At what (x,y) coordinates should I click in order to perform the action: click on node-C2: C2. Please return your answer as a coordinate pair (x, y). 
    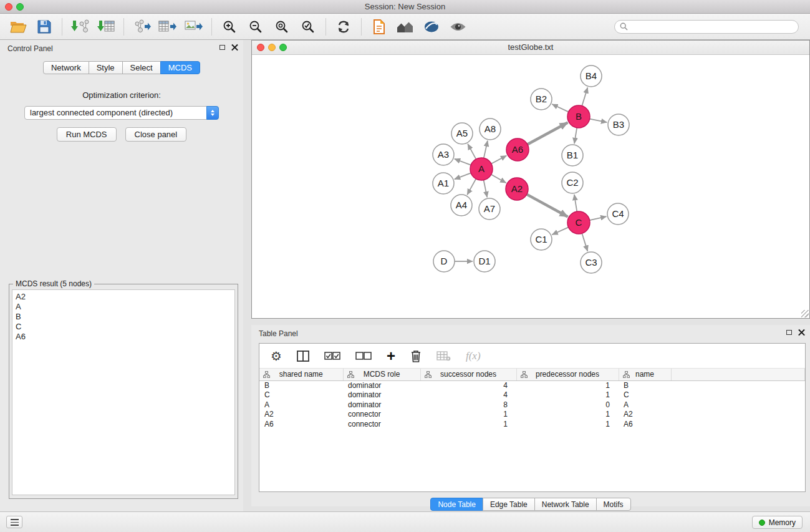
    Looking at the image, I should click on (572, 183).